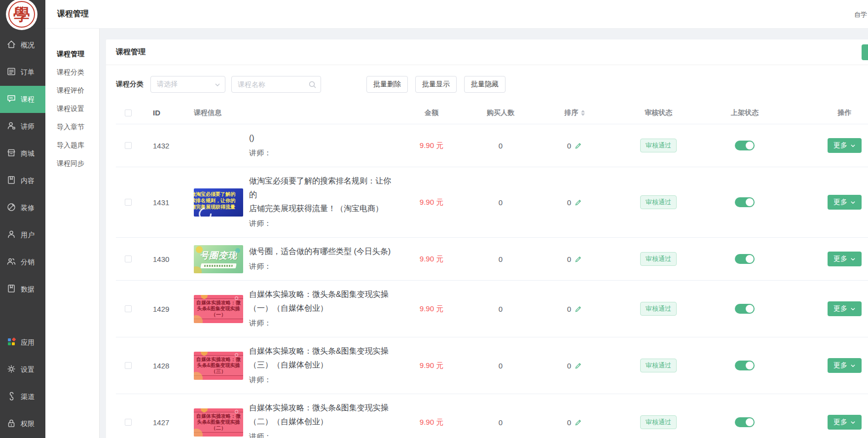 The image size is (868, 438). Describe the element at coordinates (157, 112) in the screenshot. I see `column-header: ID` at that location.